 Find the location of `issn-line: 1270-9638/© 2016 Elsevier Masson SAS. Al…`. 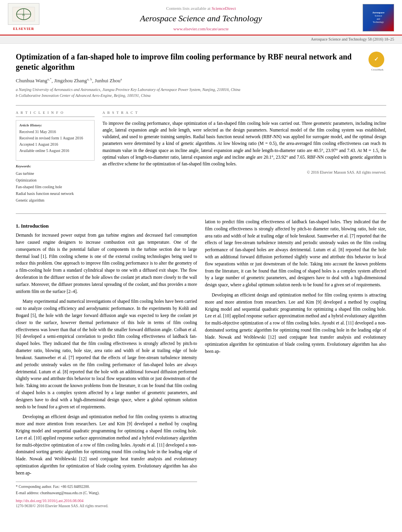

issn-line: 1270-9638/© 2016 Elsevier Masson SAS. Al… is located at coordinates (106, 506).